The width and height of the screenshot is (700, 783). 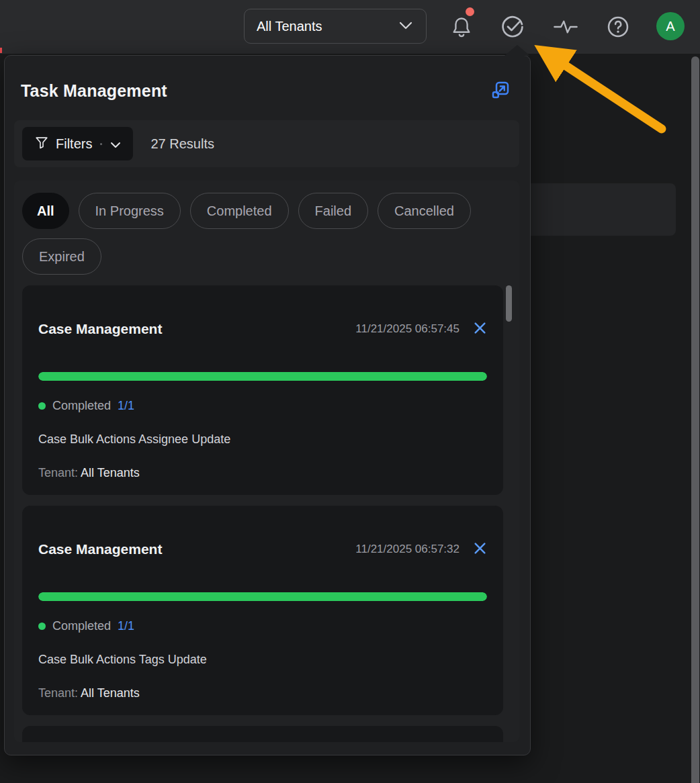 I want to click on results-count: 27 Results, so click(x=183, y=144).